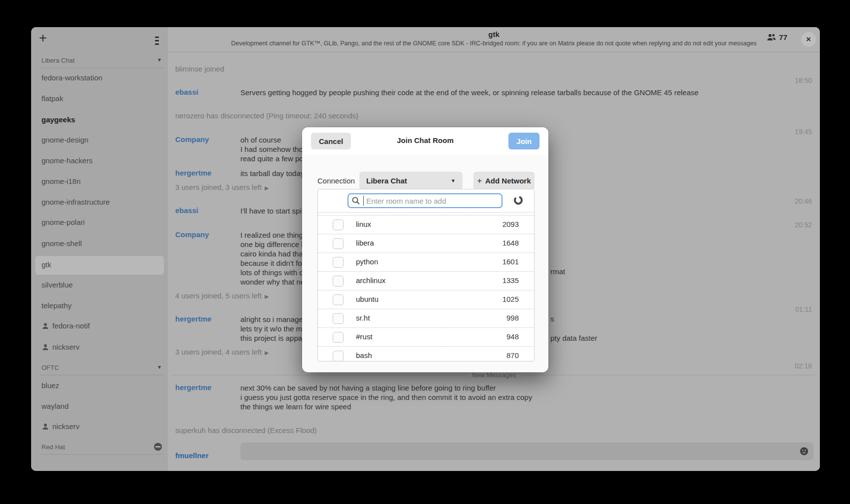  Describe the element at coordinates (426, 318) in the screenshot. I see `room-row-sr-ht: sr.ht 998` at that location.